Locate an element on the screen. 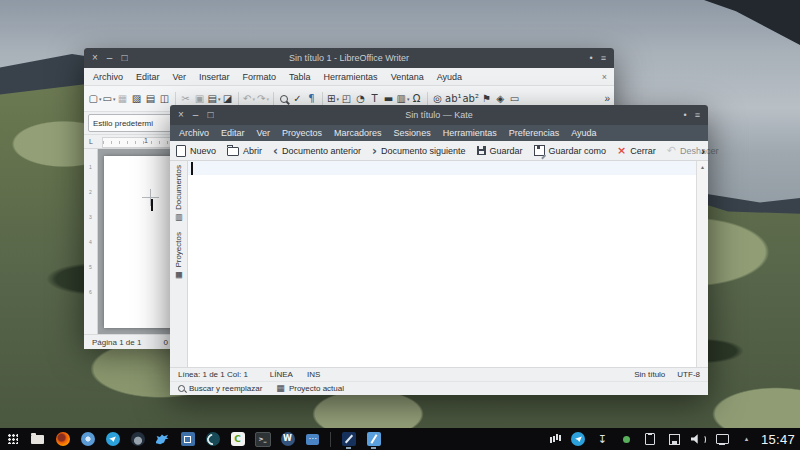 Image resolution: width=800 pixels, height=450 pixels. kate-menu-item: Sesiones is located at coordinates (412, 133).